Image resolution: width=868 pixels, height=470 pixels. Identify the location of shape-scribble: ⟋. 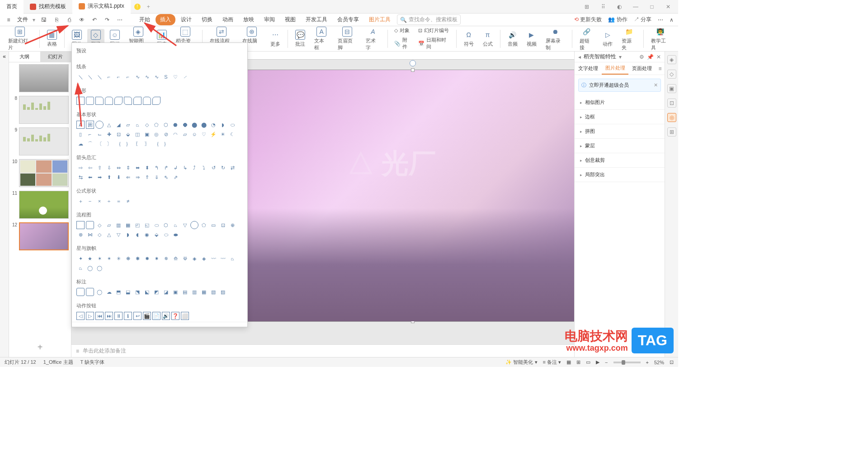
(185, 77).